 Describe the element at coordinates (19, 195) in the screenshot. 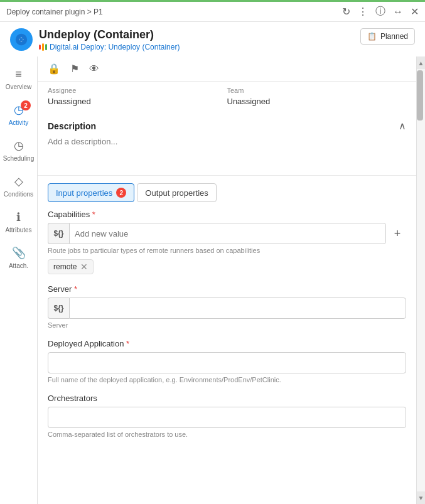

I see `sidebar-label-conditions: Conditions` at that location.